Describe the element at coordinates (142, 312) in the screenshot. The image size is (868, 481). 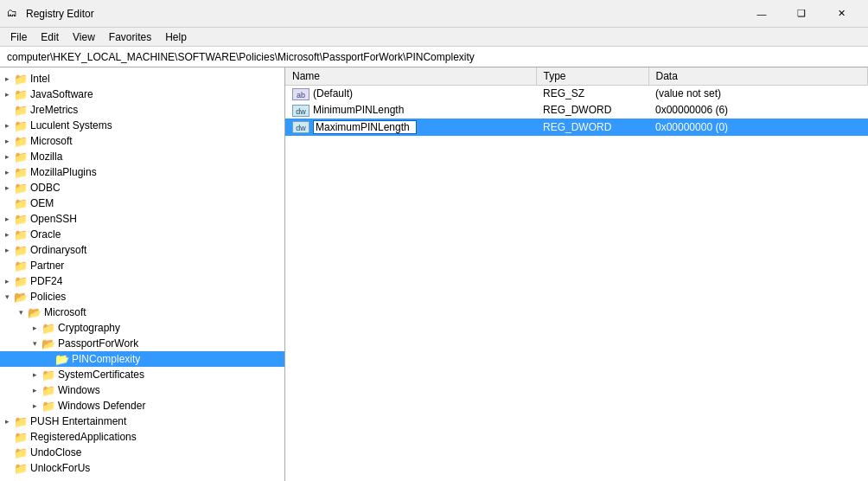
I see `tree-item-policies-microsoft: 📂Microsoft` at that location.